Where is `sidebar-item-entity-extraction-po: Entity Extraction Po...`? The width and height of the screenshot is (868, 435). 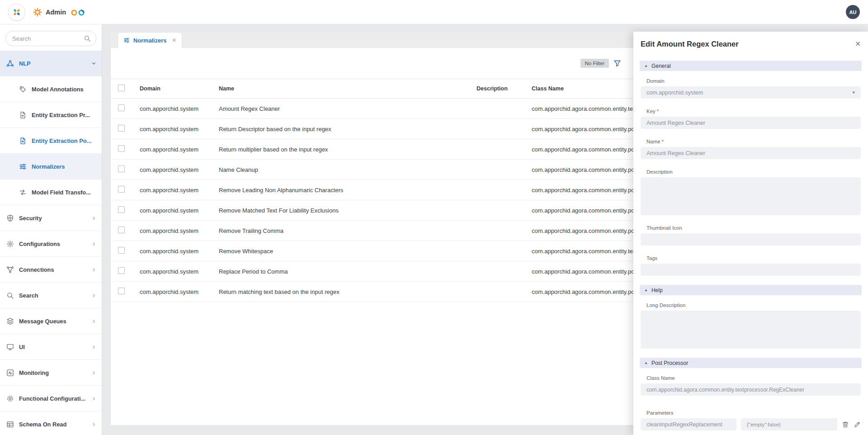
sidebar-item-entity-extraction-po: Entity Extraction Po... is located at coordinates (51, 141).